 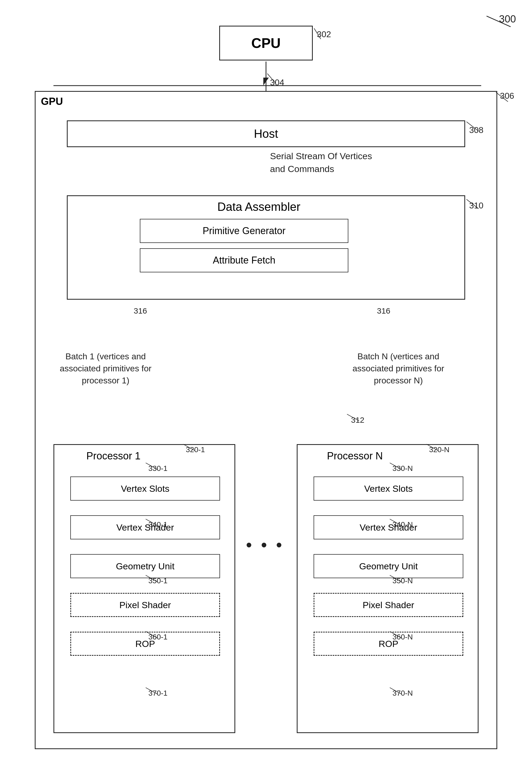 What do you see at coordinates (145, 488) in the screenshot?
I see `vertex-slots-1-label: Vertex Slots` at bounding box center [145, 488].